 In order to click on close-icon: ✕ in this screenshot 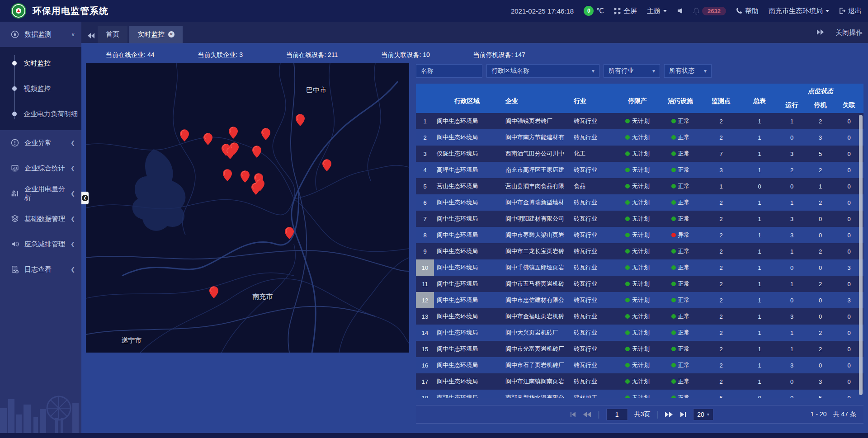, I will do `click(171, 34)`.